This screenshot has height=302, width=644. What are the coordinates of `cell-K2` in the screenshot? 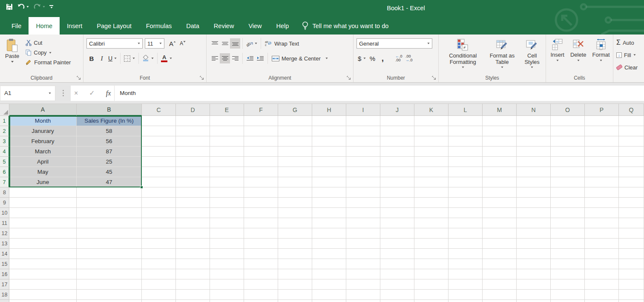 It's located at (431, 131).